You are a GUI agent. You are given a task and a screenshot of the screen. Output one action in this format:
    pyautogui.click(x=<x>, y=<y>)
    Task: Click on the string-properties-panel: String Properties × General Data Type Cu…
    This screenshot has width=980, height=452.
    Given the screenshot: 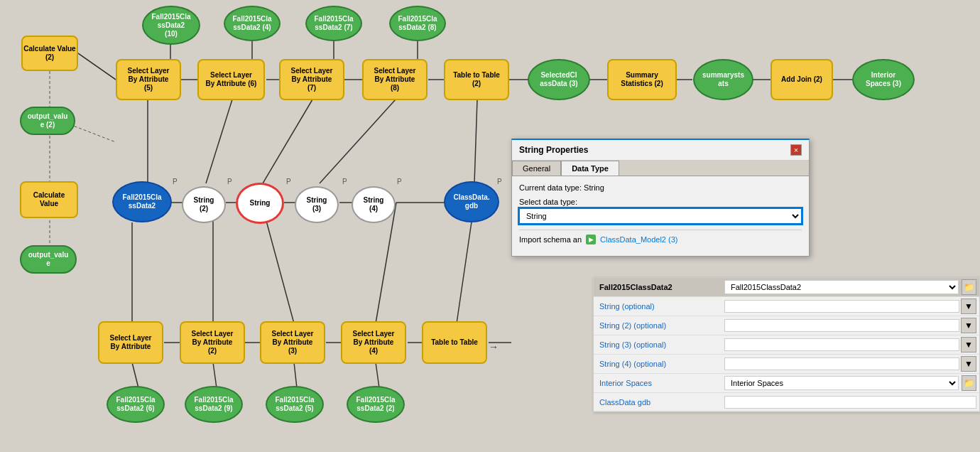 What is the action you would take?
    pyautogui.click(x=660, y=198)
    